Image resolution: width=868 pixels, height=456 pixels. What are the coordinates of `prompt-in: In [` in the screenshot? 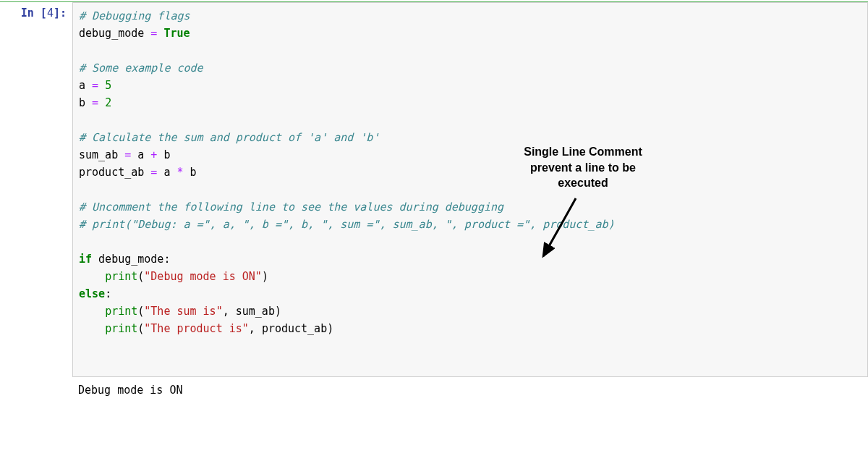 It's located at (34, 13).